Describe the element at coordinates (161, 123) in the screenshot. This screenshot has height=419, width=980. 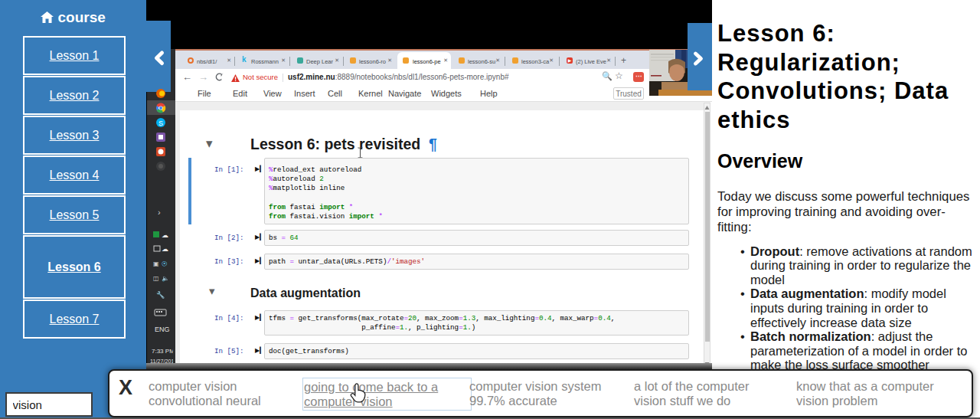
I see `svg-text: S` at that location.